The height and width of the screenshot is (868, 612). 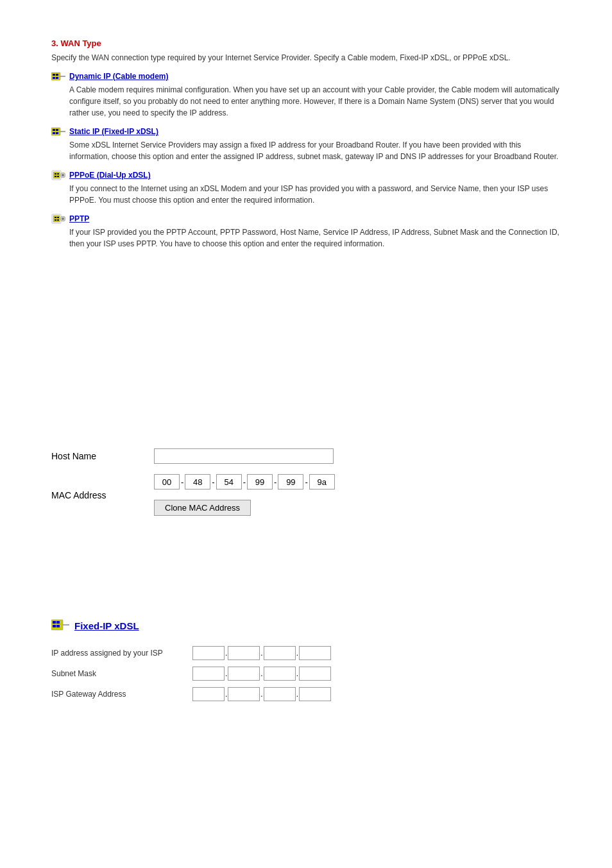 I want to click on mac-sep-2: -, so click(x=213, y=482).